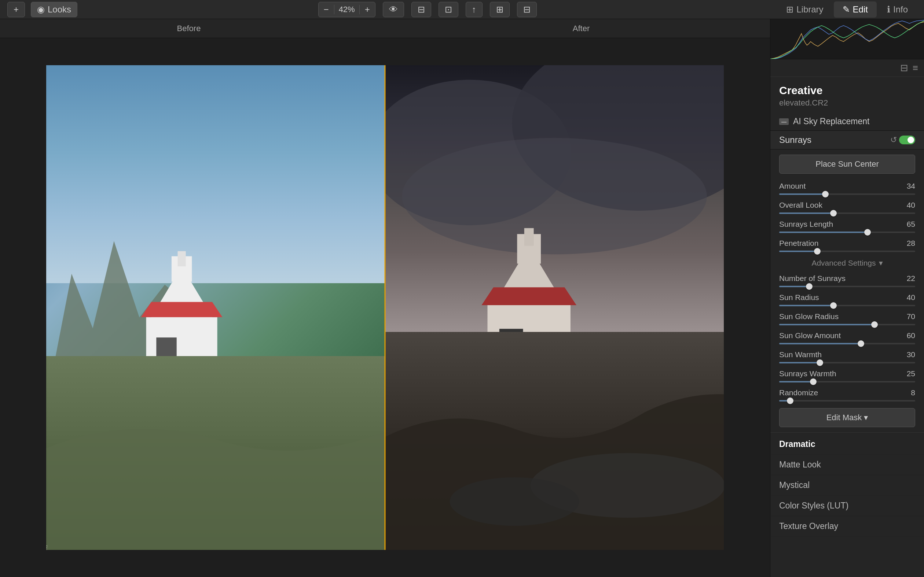  I want to click on place-sun-center-button: Place Sun Center, so click(847, 164).